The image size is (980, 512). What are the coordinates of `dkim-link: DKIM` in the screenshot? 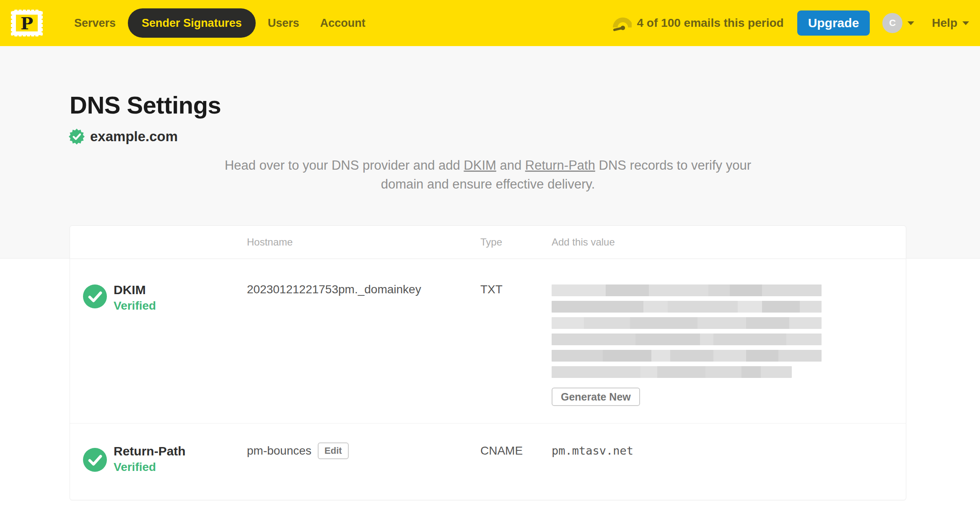 It's located at (480, 165).